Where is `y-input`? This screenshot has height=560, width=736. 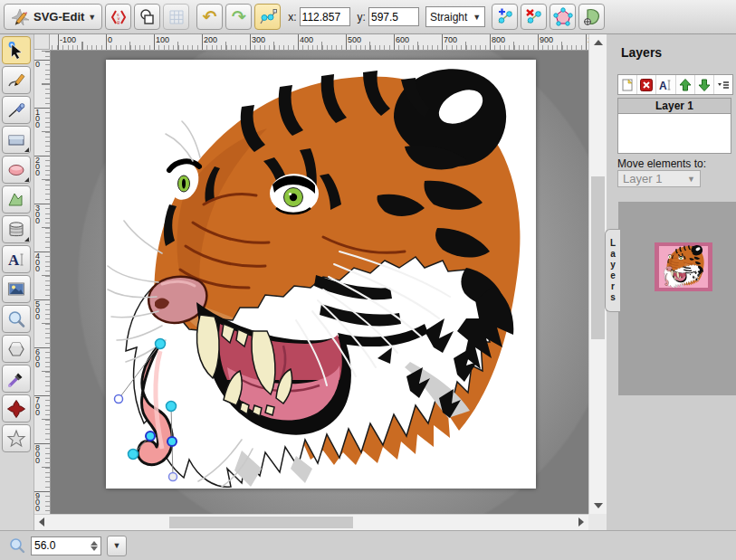
y-input is located at coordinates (394, 16).